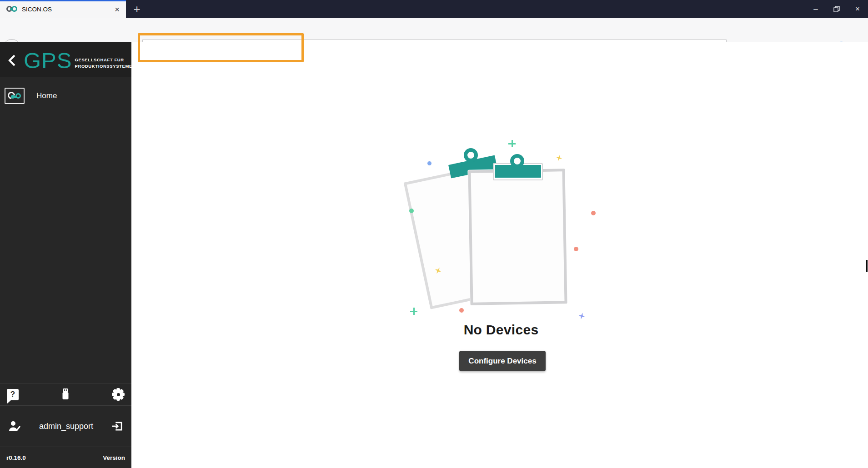 The image size is (868, 468). What do you see at coordinates (471, 155) in the screenshot?
I see `clipboard-back-ring` at bounding box center [471, 155].